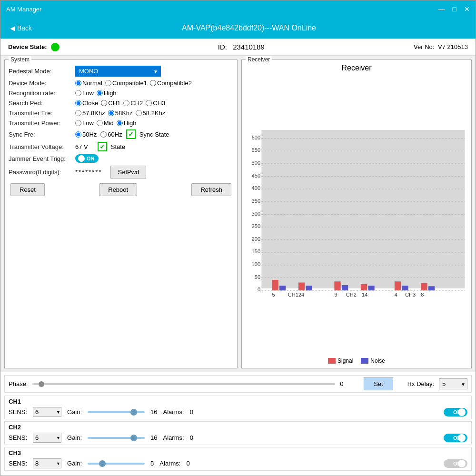  What do you see at coordinates (42, 83) in the screenshot?
I see `device-mode-label: Device Mode:` at bounding box center [42, 83].